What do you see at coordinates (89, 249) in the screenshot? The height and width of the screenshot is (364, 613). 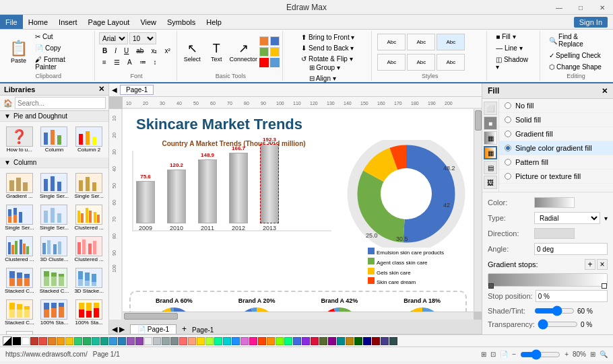 I see `lib-item-clustered-3: Clustered ...` at bounding box center [89, 249].